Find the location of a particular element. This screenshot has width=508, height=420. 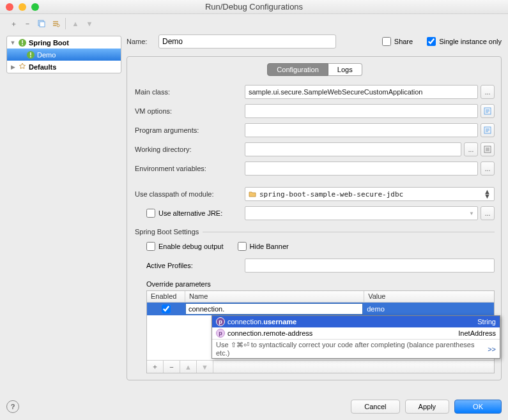

ok-button: OK is located at coordinates (478, 407).